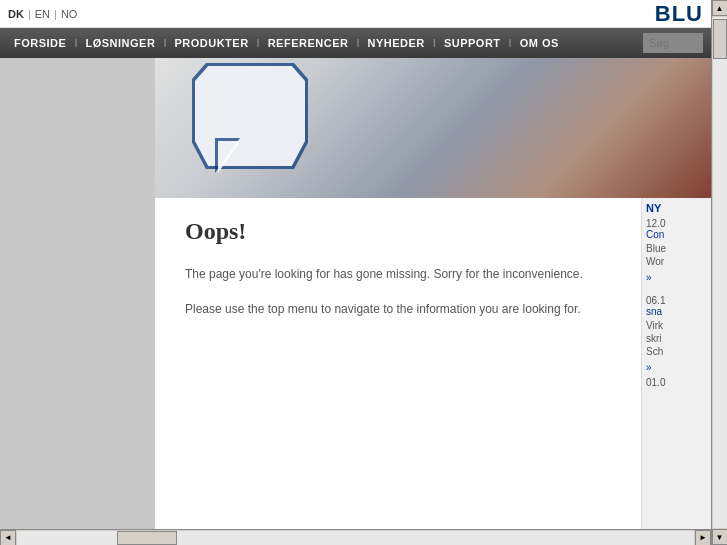  Describe the element at coordinates (356, 14) in the screenshot. I see `top-bar: DK | EN | NO BLU` at that location.